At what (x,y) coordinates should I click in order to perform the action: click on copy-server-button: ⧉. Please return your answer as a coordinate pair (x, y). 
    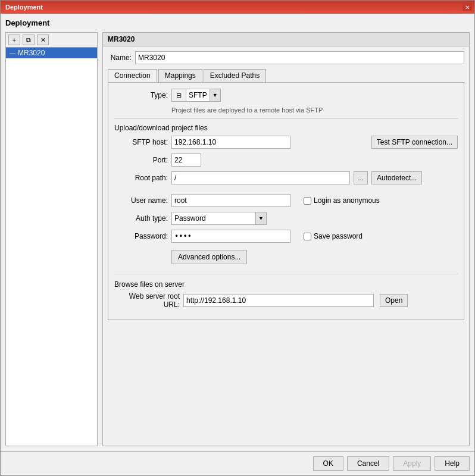
    Looking at the image, I should click on (29, 40).